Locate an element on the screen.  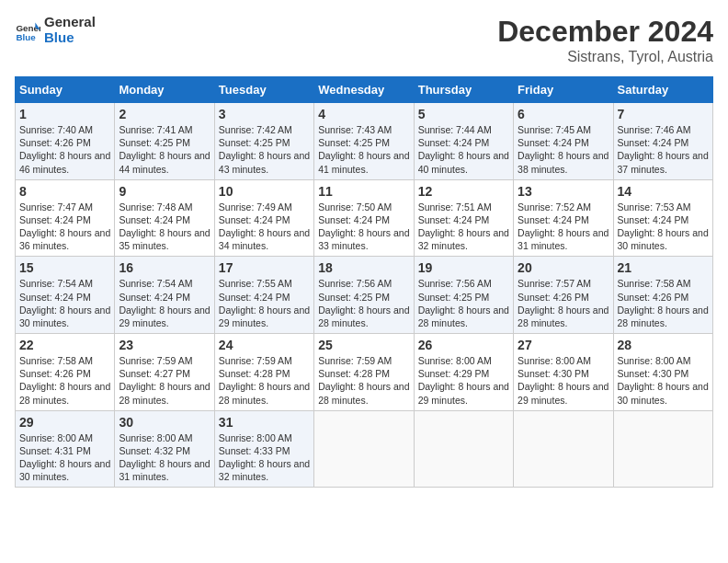
calendar-cell: 5 Sunrise: 7:44 AM Sunset: 4:24 PM Dayli… is located at coordinates (463, 142).